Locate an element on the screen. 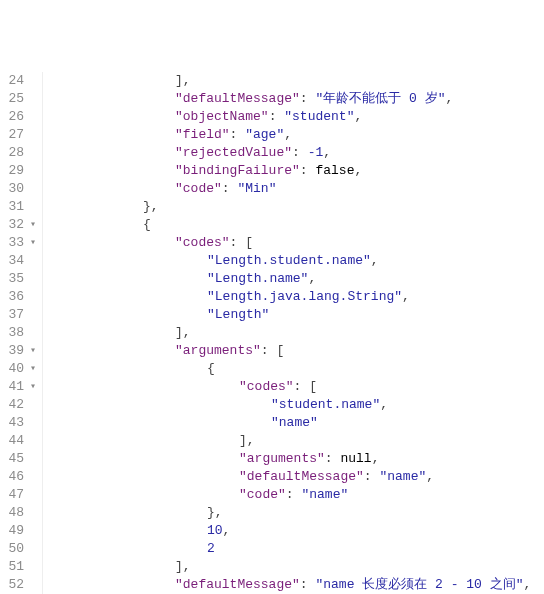 The image size is (544, 594). token-str: "student" is located at coordinates (319, 116).